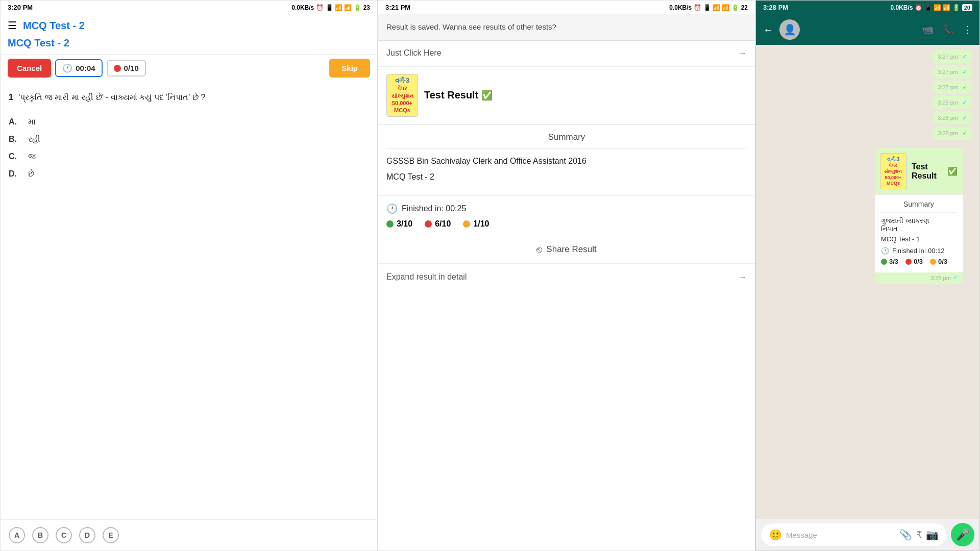 The height and width of the screenshot is (551, 980). What do you see at coordinates (189, 148) in the screenshot?
I see `options-area: A. મા B. રહી C. જ D. છે` at bounding box center [189, 148].